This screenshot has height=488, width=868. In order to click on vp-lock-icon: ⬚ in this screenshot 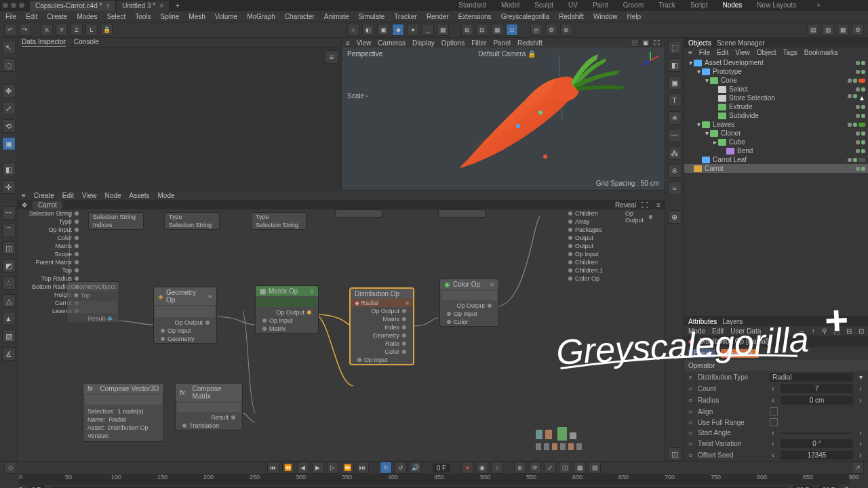, I will do `click(635, 43)`.